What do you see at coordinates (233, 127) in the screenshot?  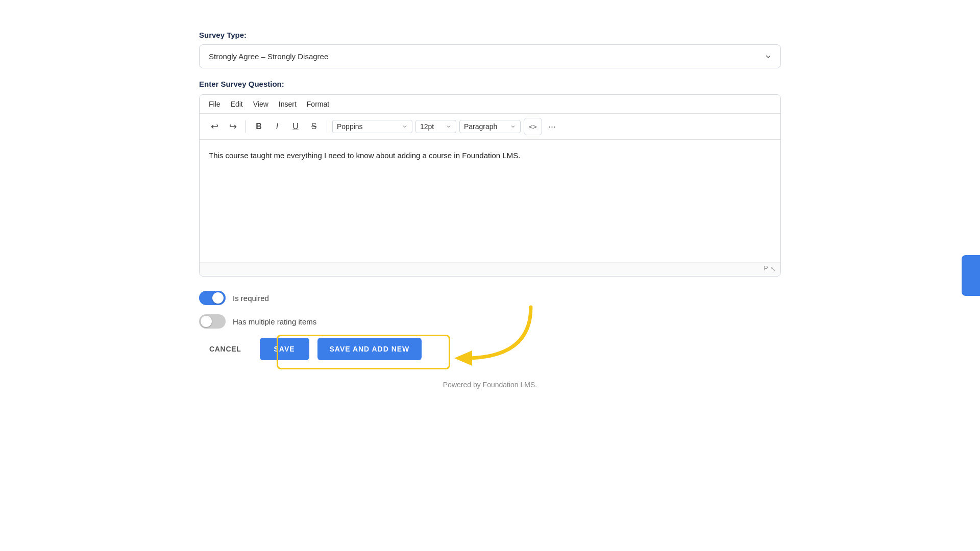 I see `redo-icon: ↪` at bounding box center [233, 127].